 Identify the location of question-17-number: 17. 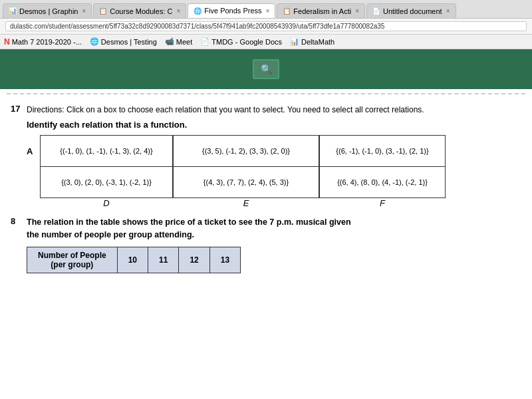
(19, 156).